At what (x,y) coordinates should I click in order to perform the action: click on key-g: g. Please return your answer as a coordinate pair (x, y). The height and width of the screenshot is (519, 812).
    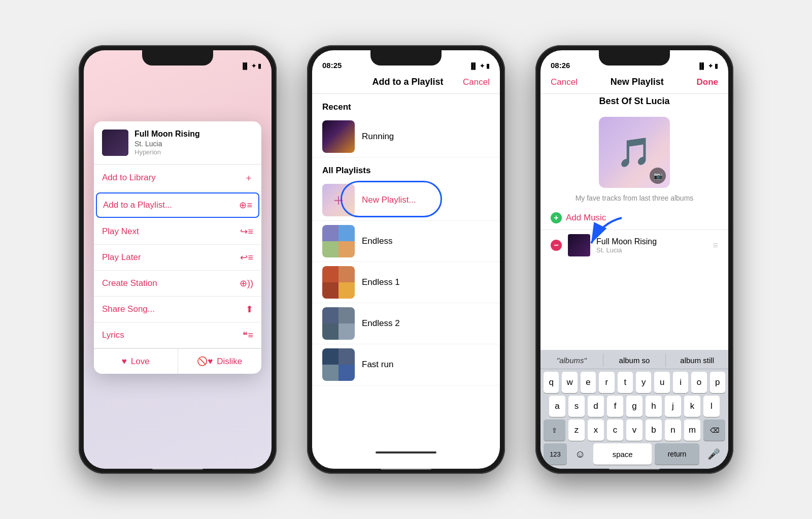
    Looking at the image, I should click on (634, 406).